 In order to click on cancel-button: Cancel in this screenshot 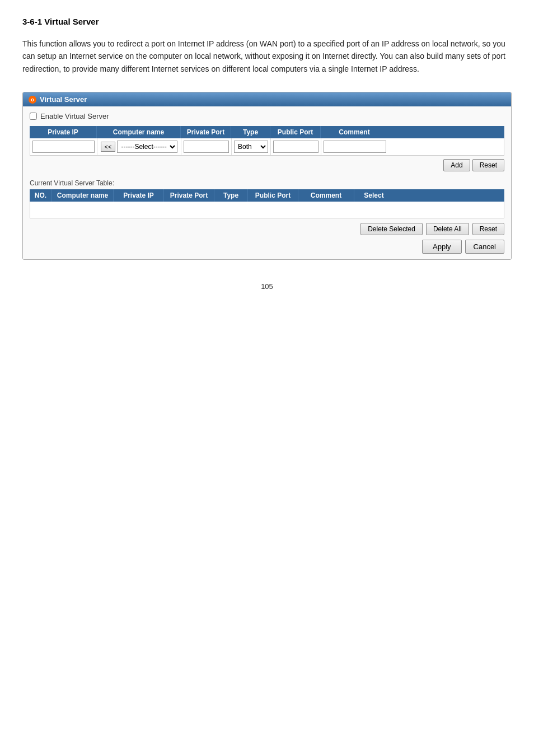, I will do `click(485, 246)`.